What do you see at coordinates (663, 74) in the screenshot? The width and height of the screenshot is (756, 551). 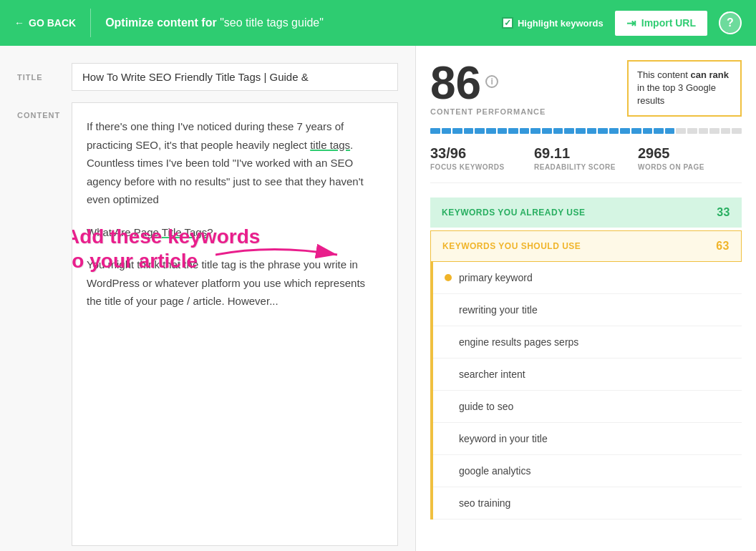 I see `rank-text-1: This content` at bounding box center [663, 74].